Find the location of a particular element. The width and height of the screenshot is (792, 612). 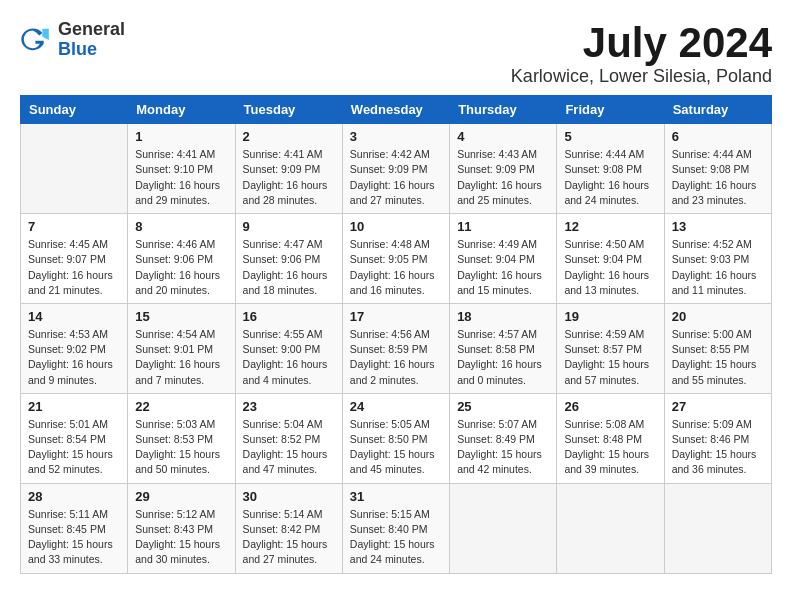

day-number: 22 is located at coordinates (181, 406).